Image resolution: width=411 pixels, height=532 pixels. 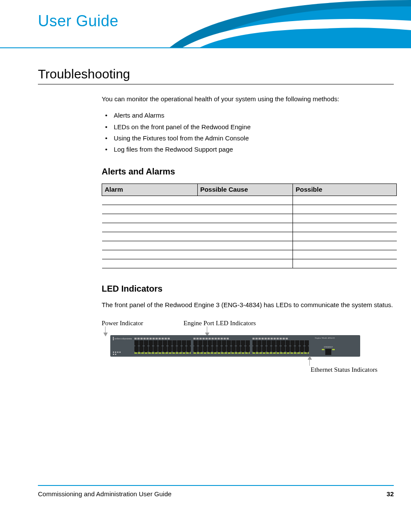 What do you see at coordinates (328, 352) in the screenshot?
I see `ethernet-port-icon` at bounding box center [328, 352].